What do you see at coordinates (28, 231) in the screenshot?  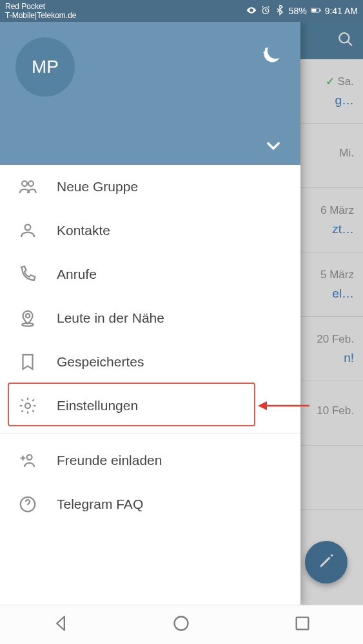 I see `person-icon` at bounding box center [28, 231].